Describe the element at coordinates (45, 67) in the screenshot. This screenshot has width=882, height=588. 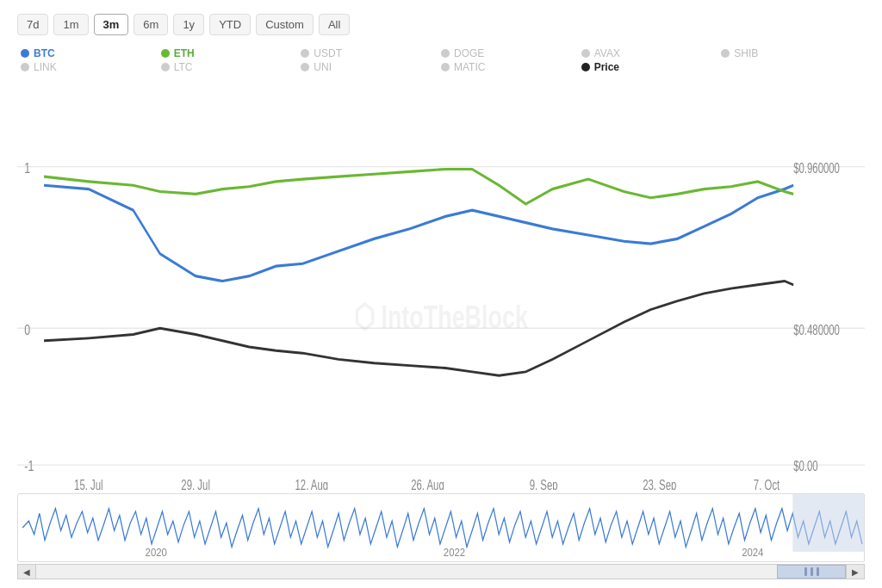
I see `legend-label-link: LINK` at that location.